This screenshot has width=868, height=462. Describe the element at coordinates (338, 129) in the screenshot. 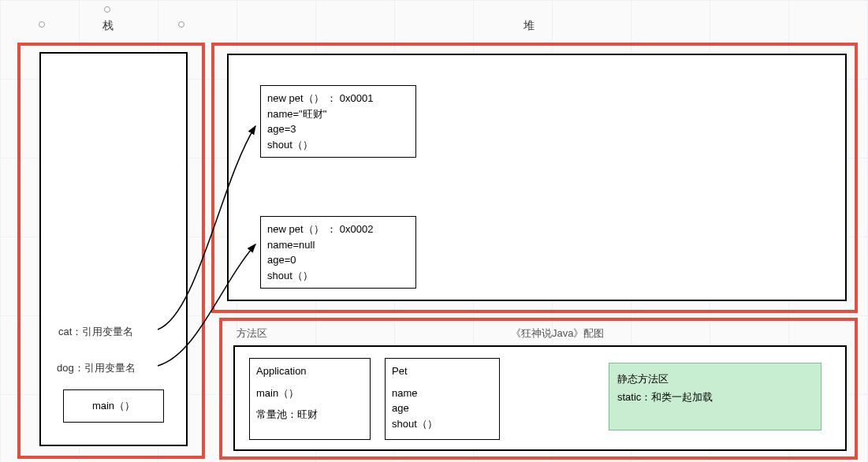

I see `obj1-age: age=3` at that location.